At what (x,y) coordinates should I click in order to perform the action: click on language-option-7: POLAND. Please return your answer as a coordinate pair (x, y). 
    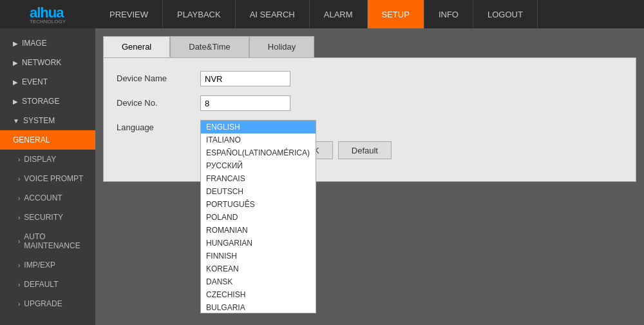
    Looking at the image, I should click on (258, 217).